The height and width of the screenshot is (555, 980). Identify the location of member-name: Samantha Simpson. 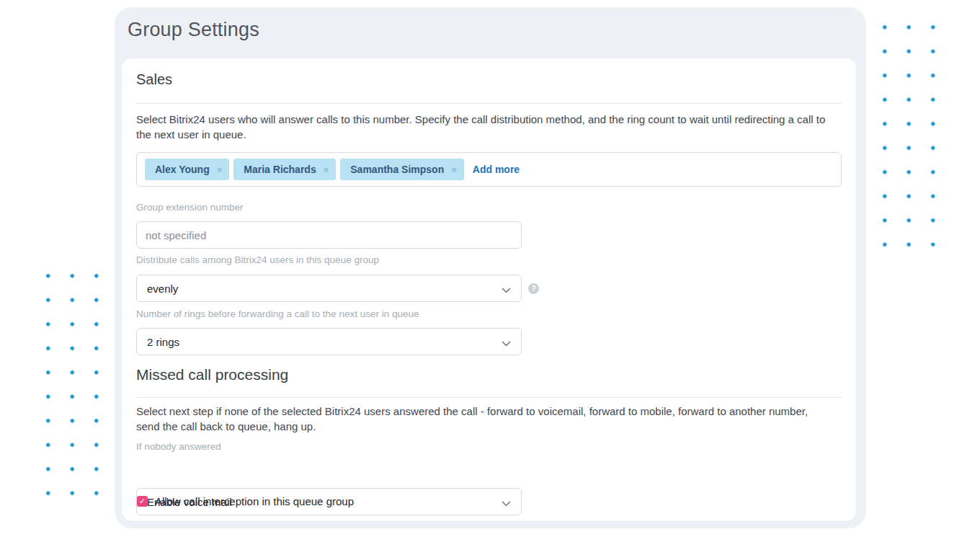
(397, 169).